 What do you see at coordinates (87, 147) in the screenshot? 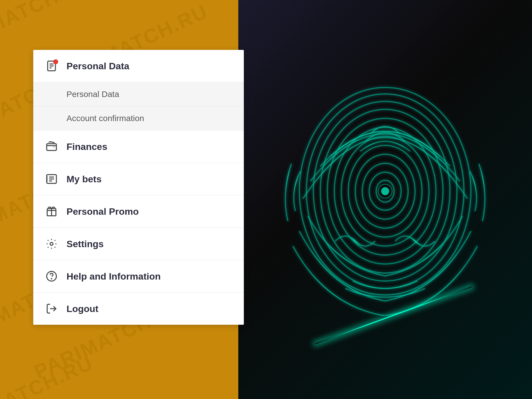
I see `finances-label: Finances` at bounding box center [87, 147].